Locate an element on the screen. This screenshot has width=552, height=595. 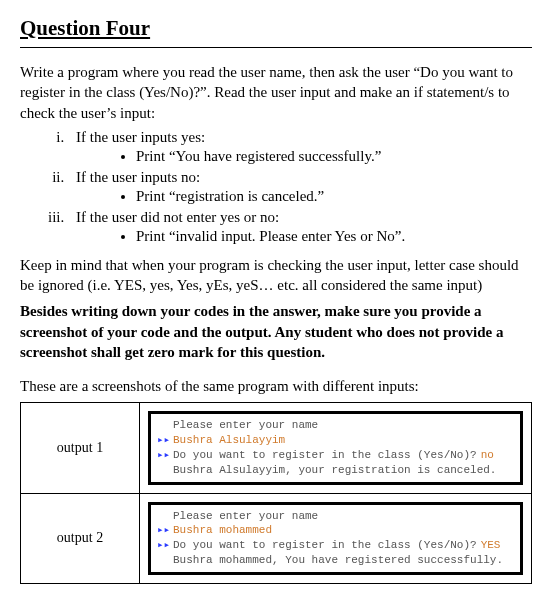
table-row: output 2 Please enter your name ▸▸ Bushr… is located at coordinates (276, 538).